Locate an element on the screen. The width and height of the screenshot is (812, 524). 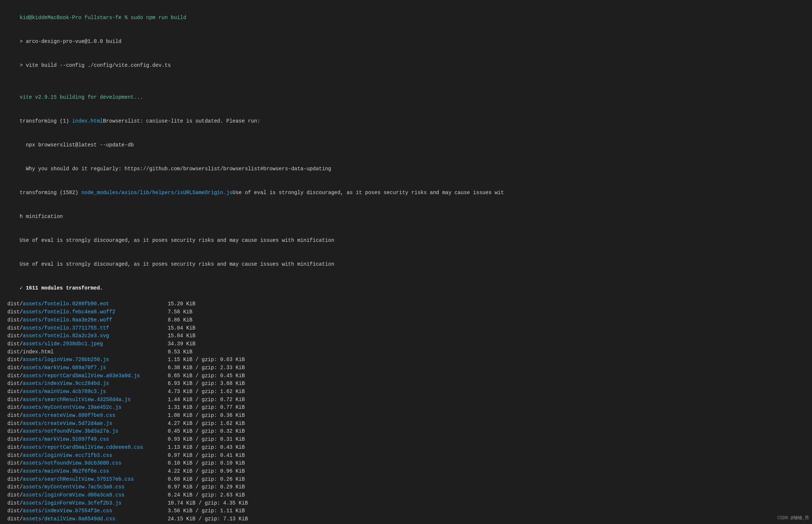
file-line: dist/assets/reportCardSmallView.cddeeee8… is located at coordinates (406, 448).